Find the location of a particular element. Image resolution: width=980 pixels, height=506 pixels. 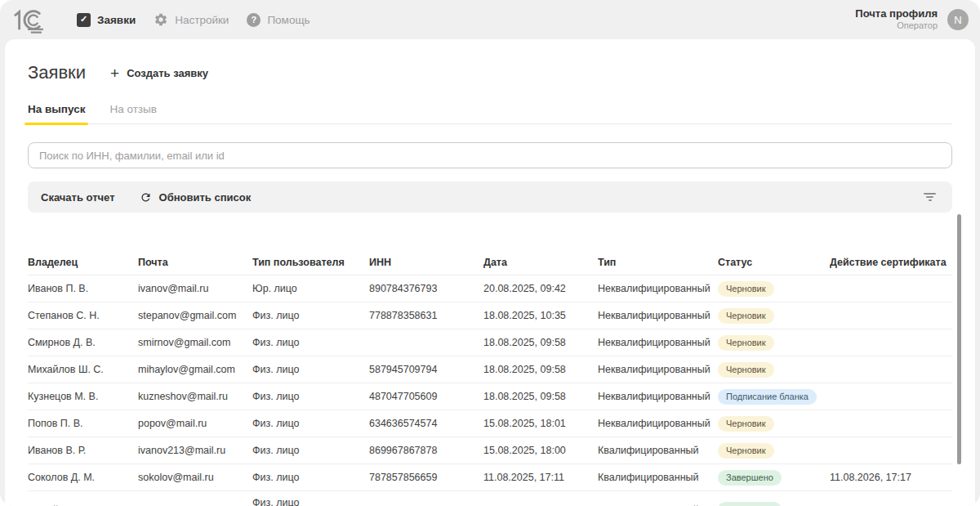

user-type-cell: Юр. лицо is located at coordinates (310, 289).